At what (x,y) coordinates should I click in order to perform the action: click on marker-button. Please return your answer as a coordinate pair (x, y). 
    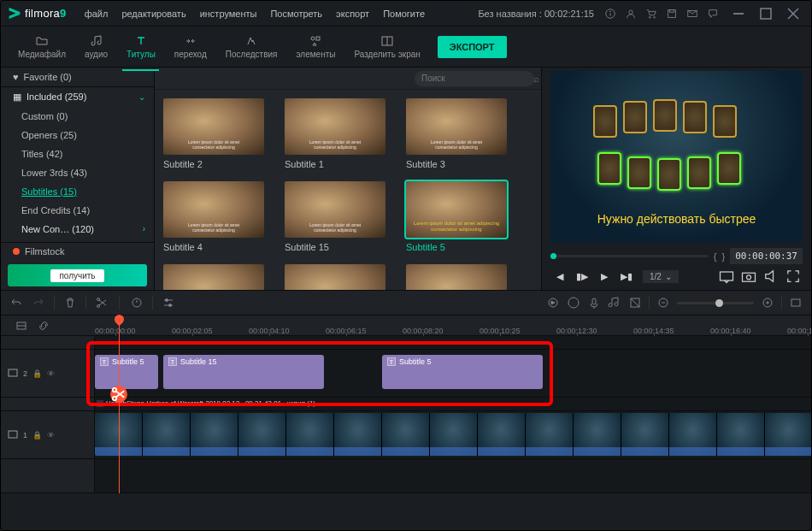
    Looking at the image, I should click on (137, 303).